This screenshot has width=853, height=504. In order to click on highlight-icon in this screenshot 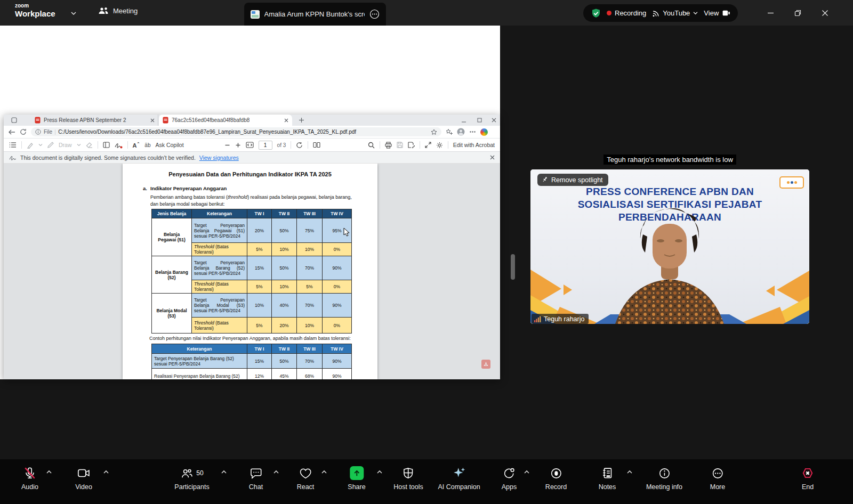, I will do `click(30, 145)`.